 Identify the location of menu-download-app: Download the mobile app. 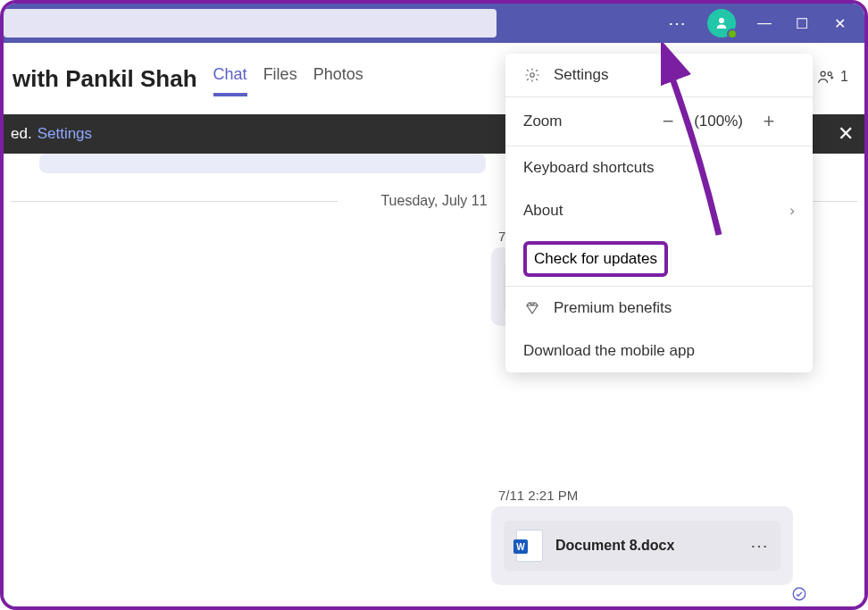
(659, 351).